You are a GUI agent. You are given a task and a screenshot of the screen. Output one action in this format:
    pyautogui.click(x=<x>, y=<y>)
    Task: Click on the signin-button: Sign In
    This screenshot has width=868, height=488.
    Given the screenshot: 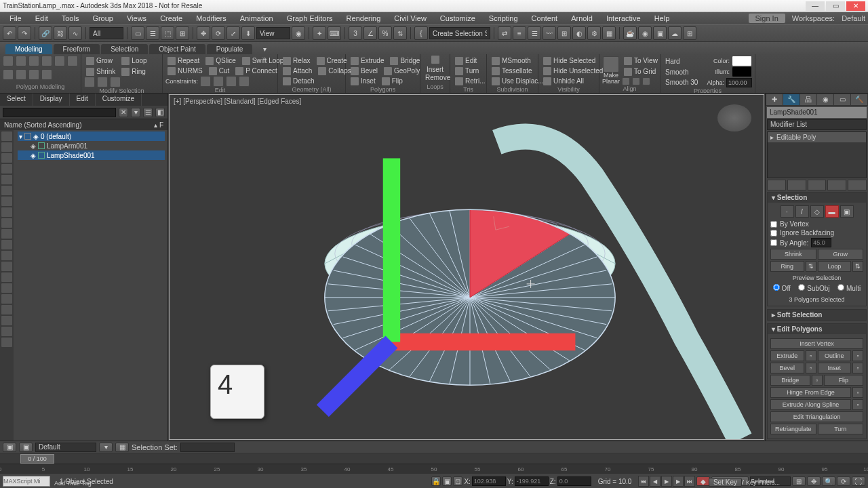 What is the action you would take?
    pyautogui.click(x=767, y=18)
    